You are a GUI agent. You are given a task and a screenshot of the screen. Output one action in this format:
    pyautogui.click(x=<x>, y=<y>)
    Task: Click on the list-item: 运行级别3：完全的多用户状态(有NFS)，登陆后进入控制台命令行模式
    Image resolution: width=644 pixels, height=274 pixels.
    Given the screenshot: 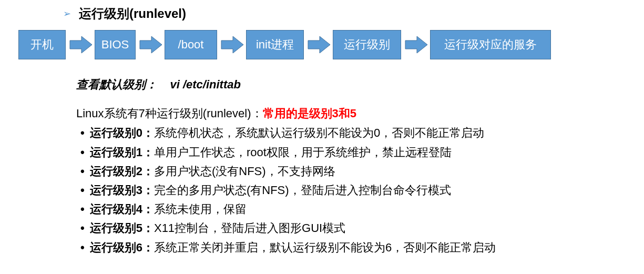 What is the action you would take?
    pyautogui.click(x=357, y=190)
    